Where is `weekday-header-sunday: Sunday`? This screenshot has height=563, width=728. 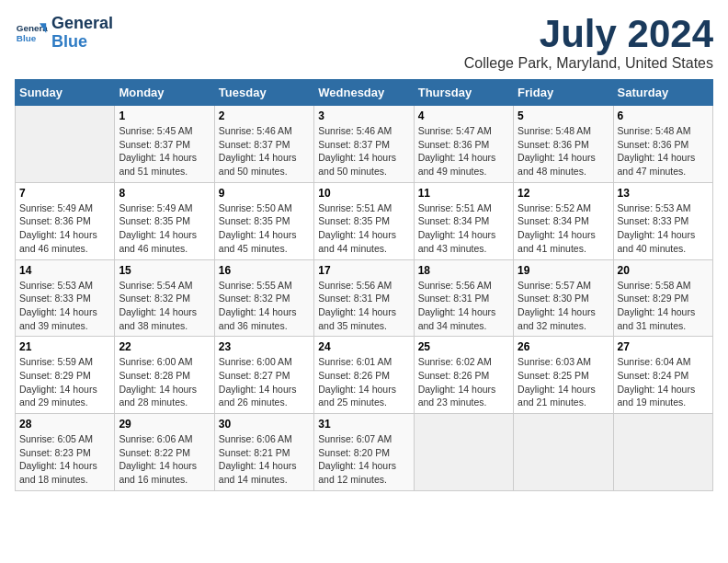 weekday-header-sunday: Sunday is located at coordinates (65, 93).